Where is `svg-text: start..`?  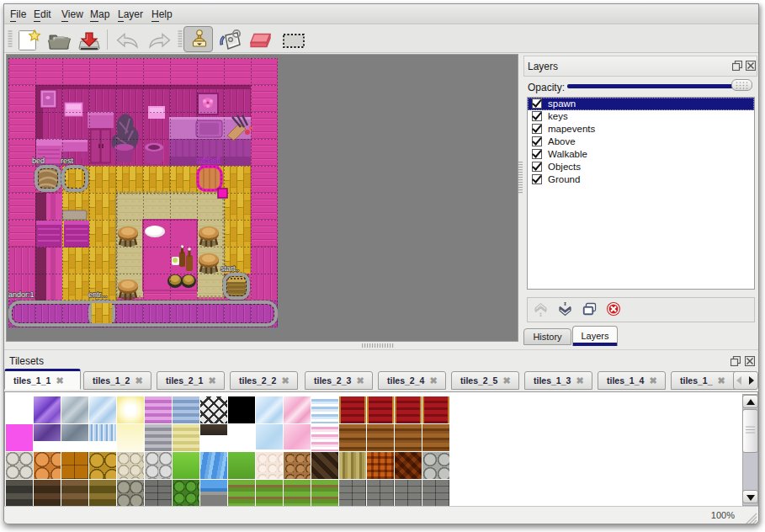
svg-text: start.. is located at coordinates (231, 269).